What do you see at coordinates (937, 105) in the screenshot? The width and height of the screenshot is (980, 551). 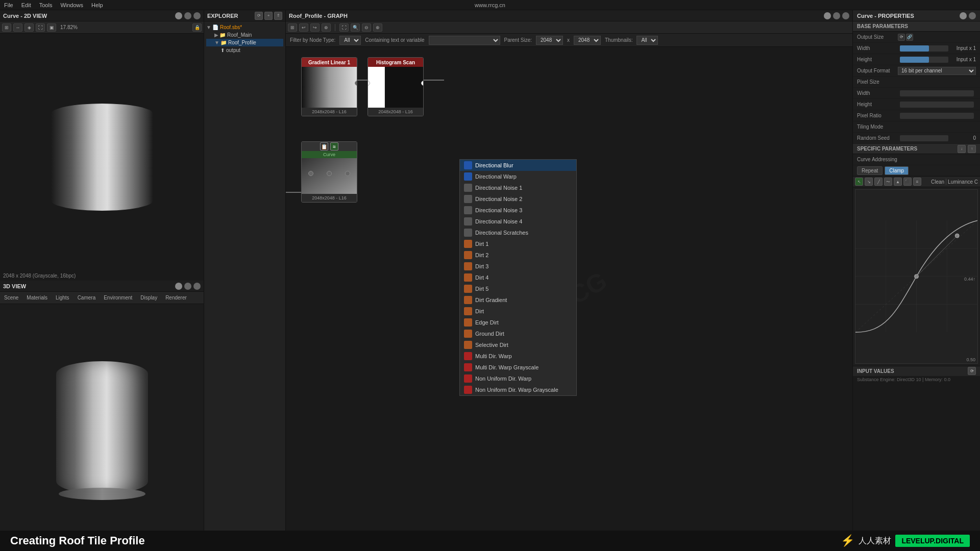 I see `pixel-height-slider` at bounding box center [937, 105].